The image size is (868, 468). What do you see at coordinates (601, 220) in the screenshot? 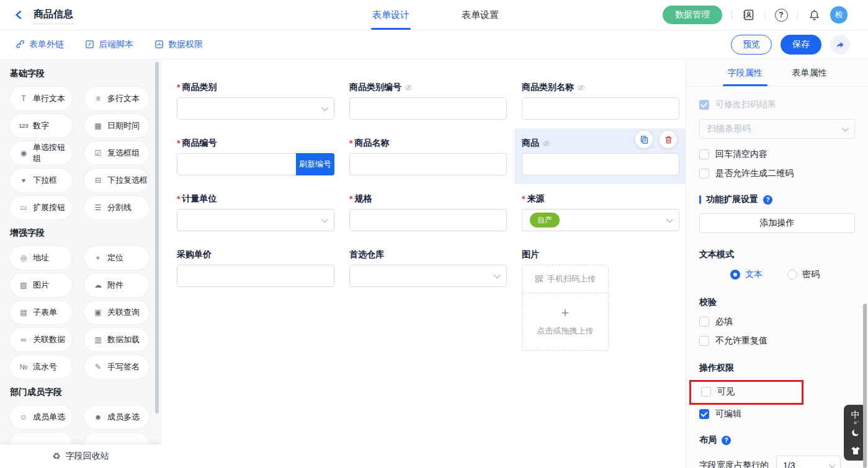
I see `field-select: 自产` at bounding box center [601, 220].